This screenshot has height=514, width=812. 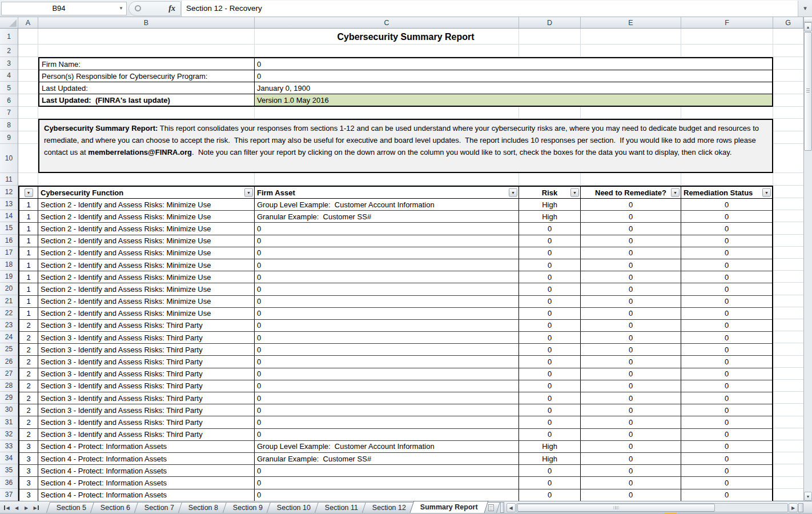 I want to click on cell-C29: 0, so click(x=387, y=398).